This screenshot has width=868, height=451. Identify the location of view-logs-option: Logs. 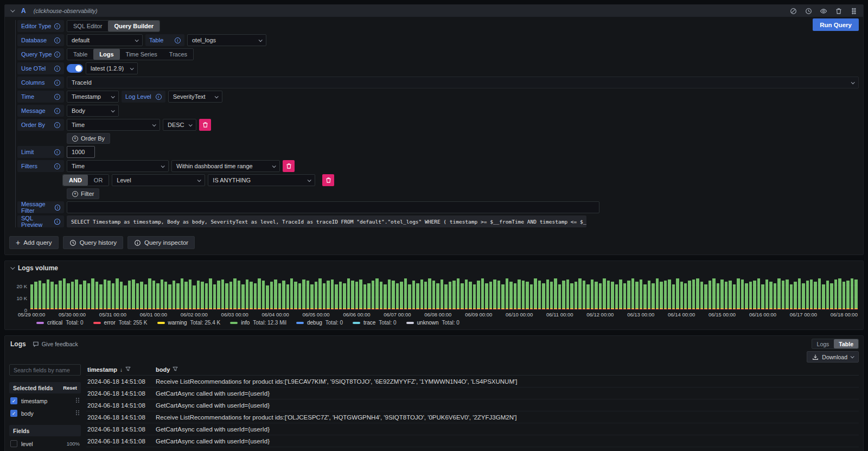
(824, 344).